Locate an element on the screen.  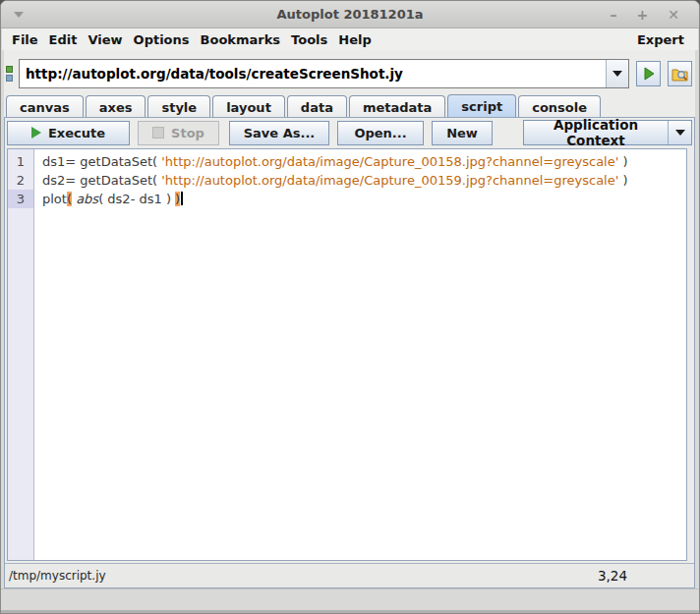
address-row is located at coordinates (349, 74).